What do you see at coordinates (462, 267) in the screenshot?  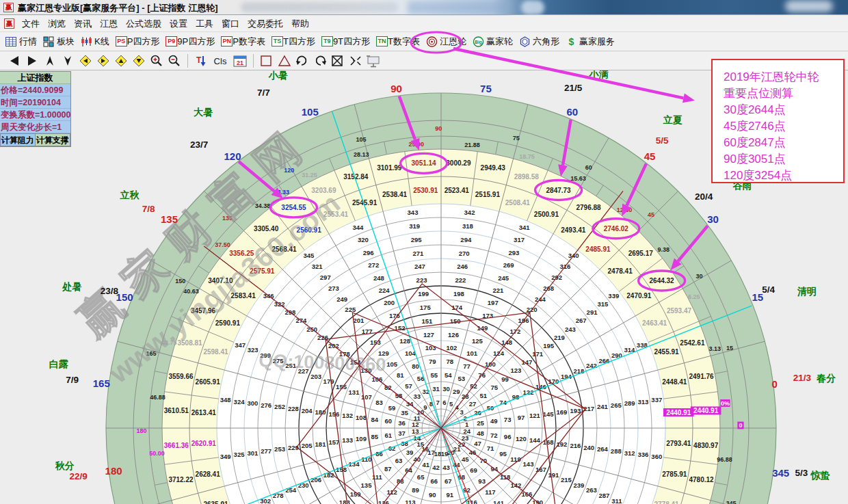 I see `svg-text: 246` at bounding box center [462, 267].